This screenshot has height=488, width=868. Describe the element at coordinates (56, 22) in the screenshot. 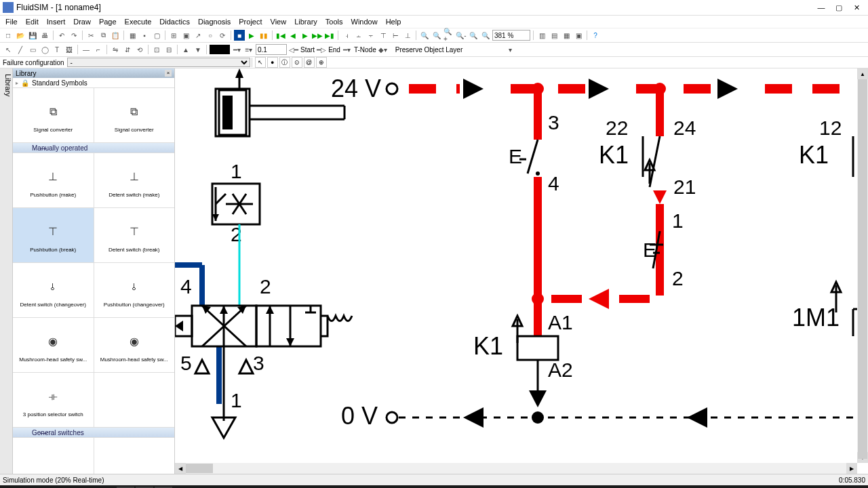

I see `menu-insert: Insert` at that location.